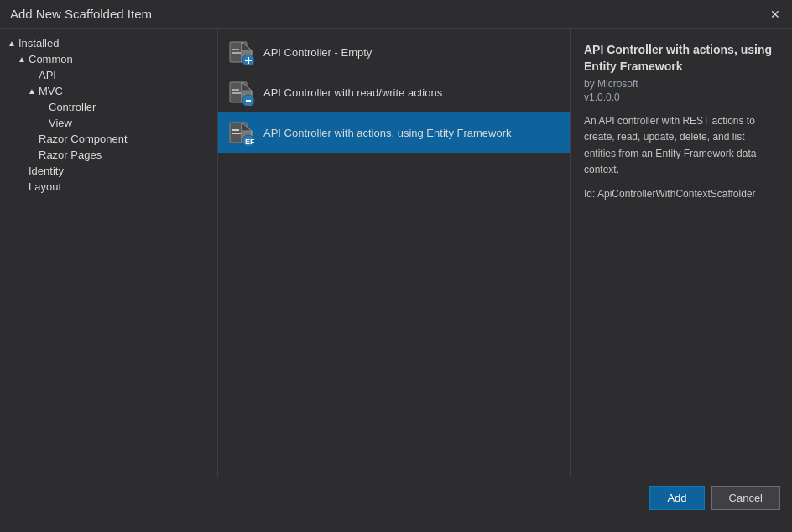 The image size is (792, 532). What do you see at coordinates (81, 13) in the screenshot?
I see `dialog-title: Add New Scaffolded Item` at bounding box center [81, 13].